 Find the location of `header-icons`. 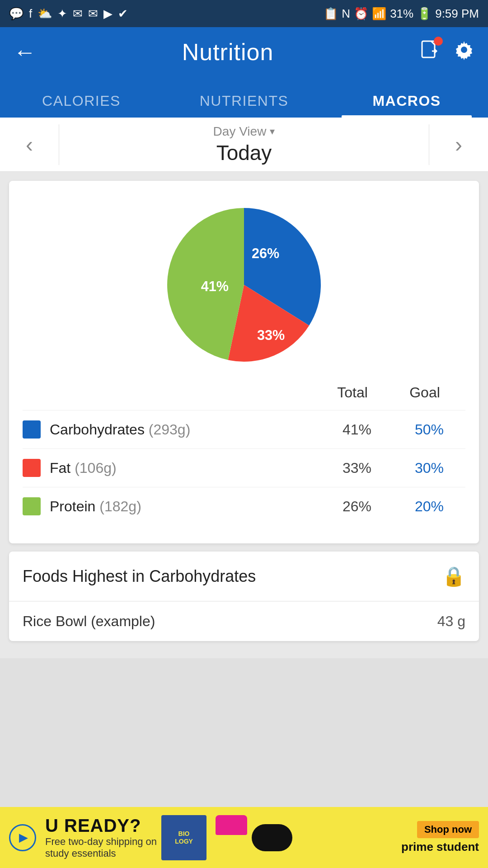

header-icons is located at coordinates (447, 52).